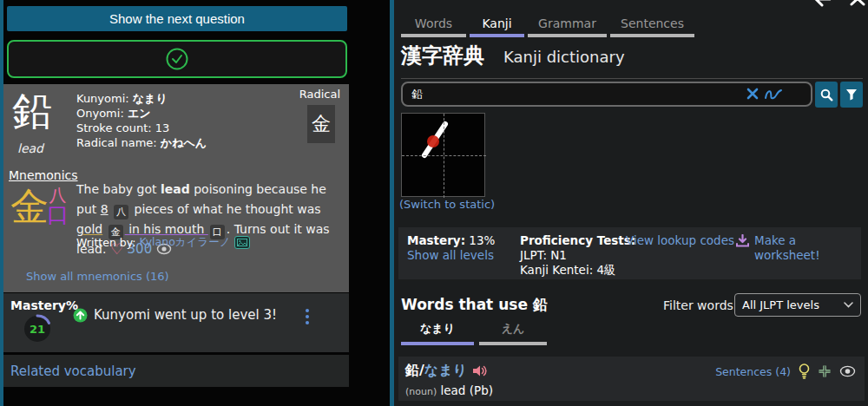 Image resolution: width=868 pixels, height=406 pixels. What do you see at coordinates (43, 175) in the screenshot?
I see `mnemonics-heading: Mnemonics` at bounding box center [43, 175].